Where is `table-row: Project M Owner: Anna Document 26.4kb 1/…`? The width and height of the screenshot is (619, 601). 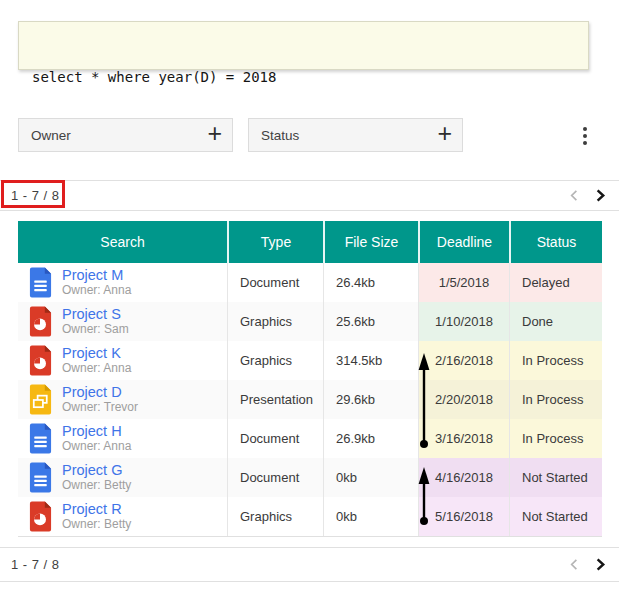
table-row: Project M Owner: Anna Document 26.4kb 1/… is located at coordinates (310, 282).